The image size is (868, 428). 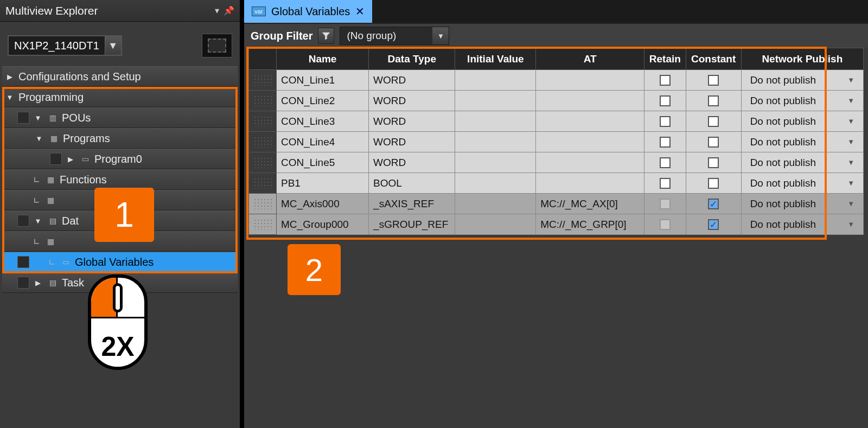 What do you see at coordinates (323, 142) in the screenshot?
I see `cell-name: CON_Line4` at bounding box center [323, 142].